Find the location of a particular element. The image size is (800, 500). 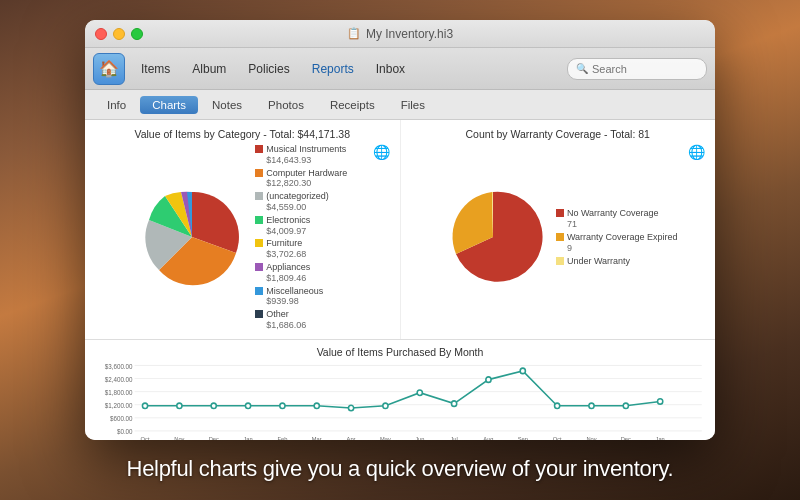

pie2-globe-icon: 🌐 is located at coordinates (696, 152).